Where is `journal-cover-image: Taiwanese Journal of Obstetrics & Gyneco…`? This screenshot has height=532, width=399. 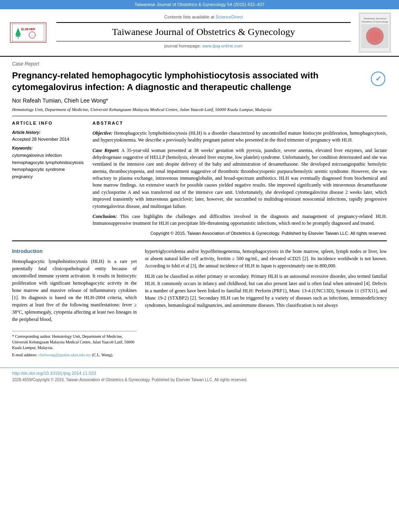 journal-cover-image: Taiwanese Journal of Obstetrics & Gyneco… is located at coordinates (375, 33).